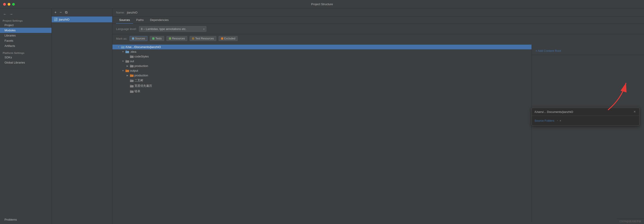 This screenshot has width=644, height=224. Describe the element at coordinates (82, 20) in the screenshot. I see `module-item-jianzhi: jianzhiO` at that location.